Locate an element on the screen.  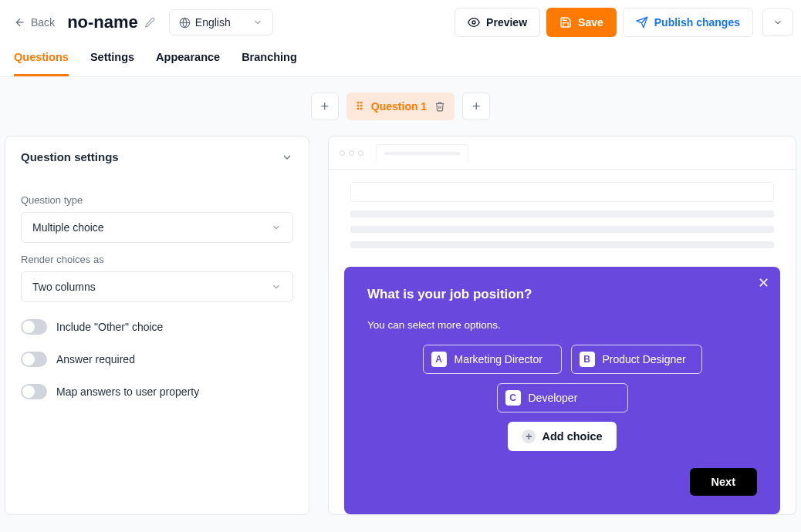
browser-tab is located at coordinates (422, 153).